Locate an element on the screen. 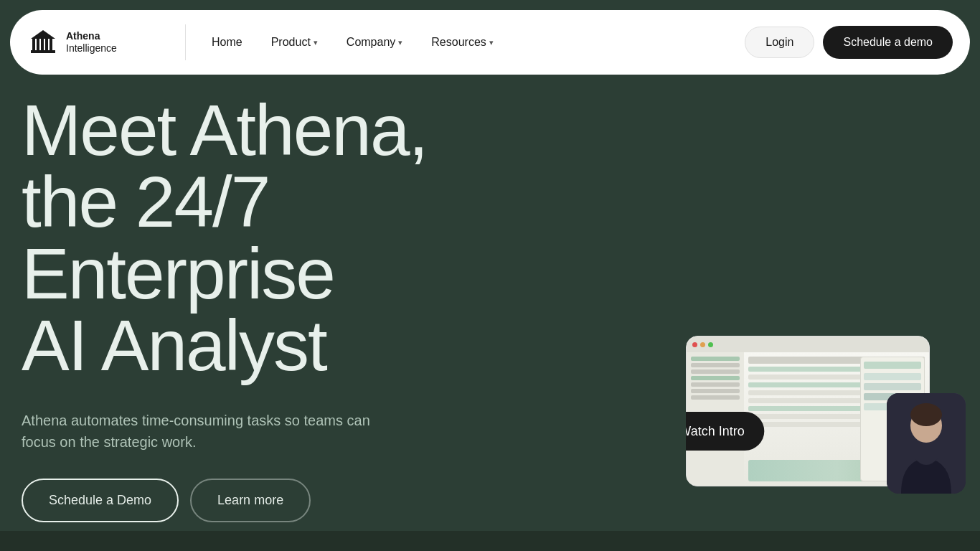 Image resolution: width=980 pixels, height=551 pixels. nav-company: Company ▾ is located at coordinates (374, 42).